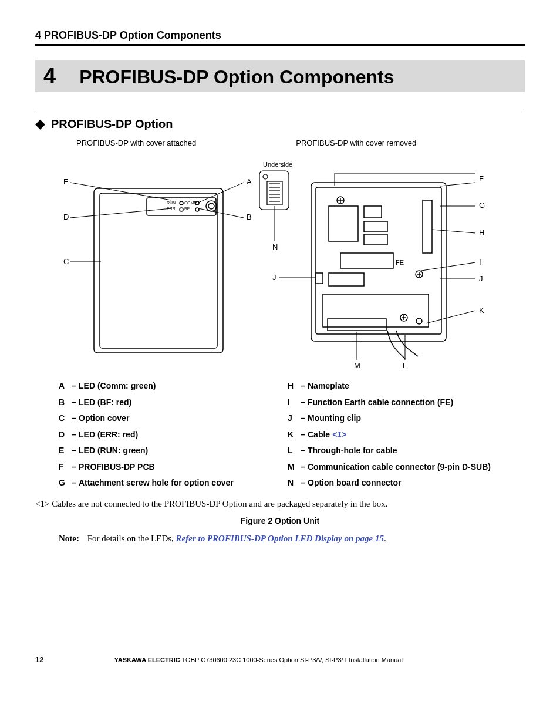  I want to click on legend-item: D–LED (ERR: red), so click(173, 435).